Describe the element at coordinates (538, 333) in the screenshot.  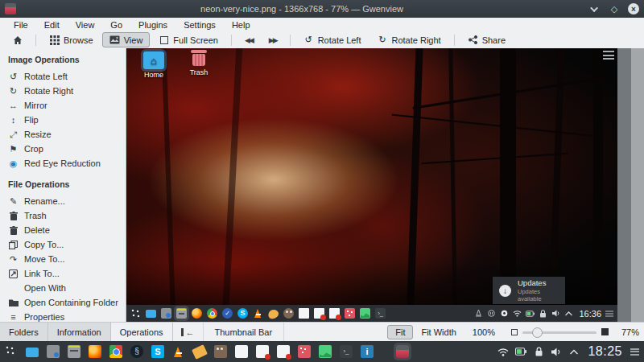
I see `slider-handle` at that location.